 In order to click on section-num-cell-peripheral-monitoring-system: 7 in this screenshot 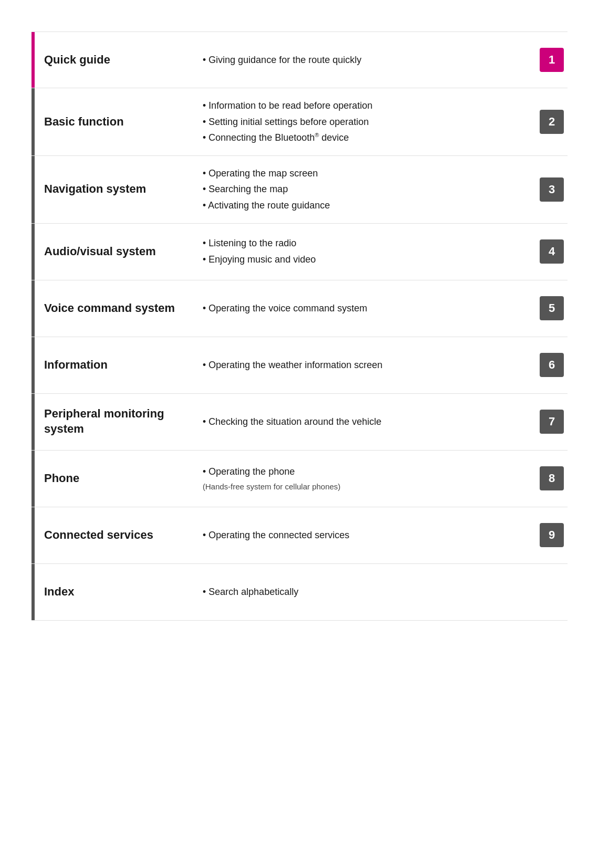, I will do `click(552, 422)`.